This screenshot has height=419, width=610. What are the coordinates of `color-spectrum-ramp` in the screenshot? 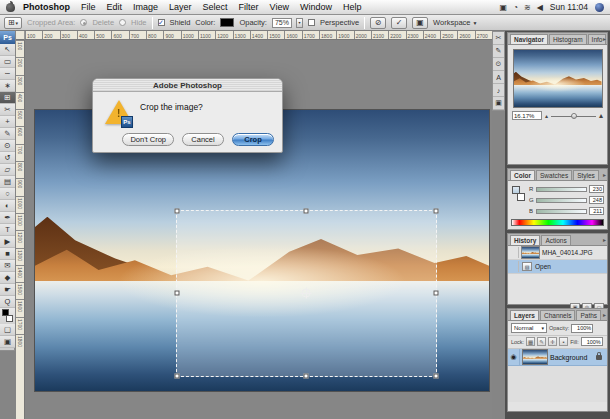 It's located at (558, 222).